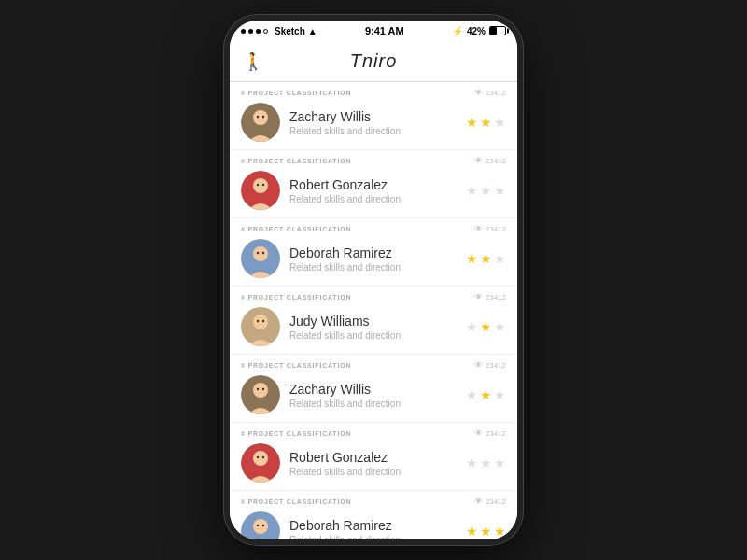  Describe the element at coordinates (374, 259) in the screenshot. I see `card-body: Deborah RamirezRelated skills and direct…` at that location.